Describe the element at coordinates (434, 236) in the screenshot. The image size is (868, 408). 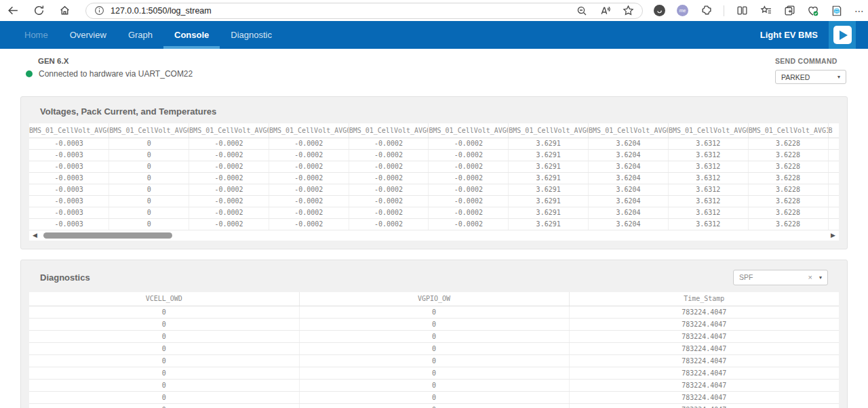
I see `scrollbar-track` at that location.